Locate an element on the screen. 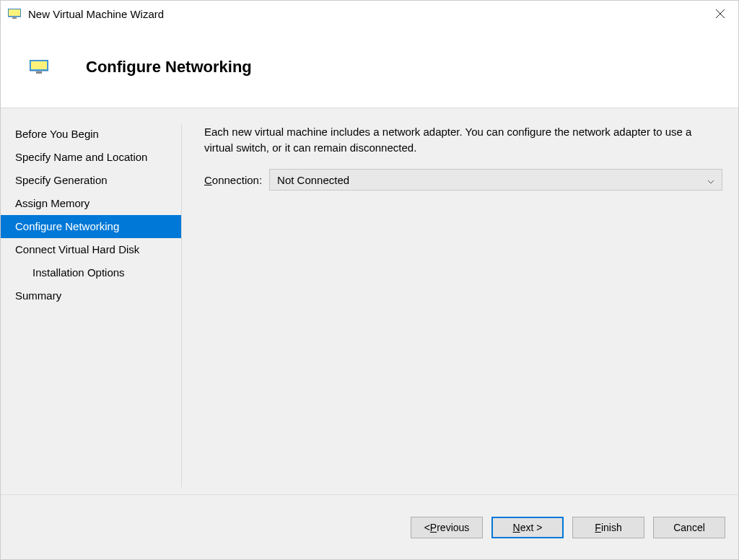 The image size is (739, 560). finish-button: Finish is located at coordinates (608, 528).